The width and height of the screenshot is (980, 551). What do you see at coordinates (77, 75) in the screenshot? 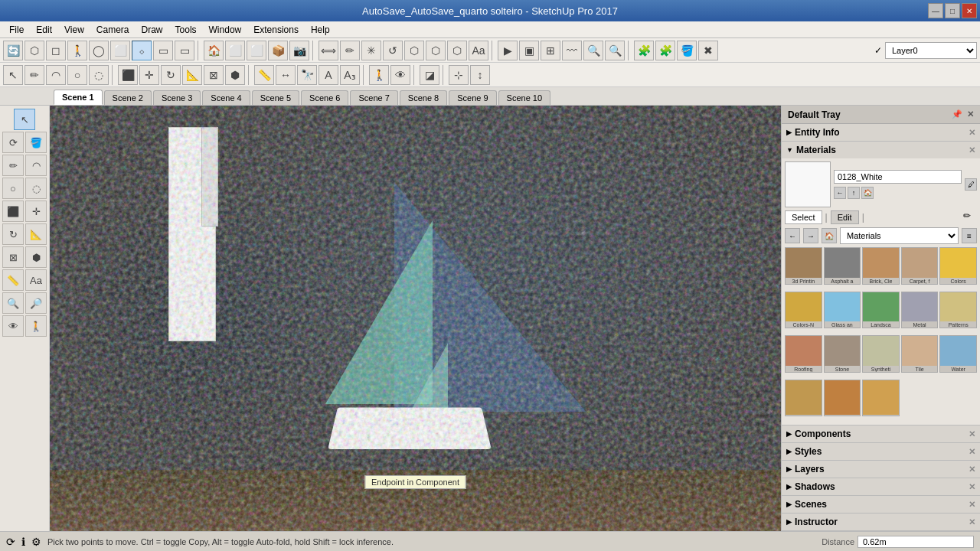
I see `tool-circle2: ○` at bounding box center [77, 75].